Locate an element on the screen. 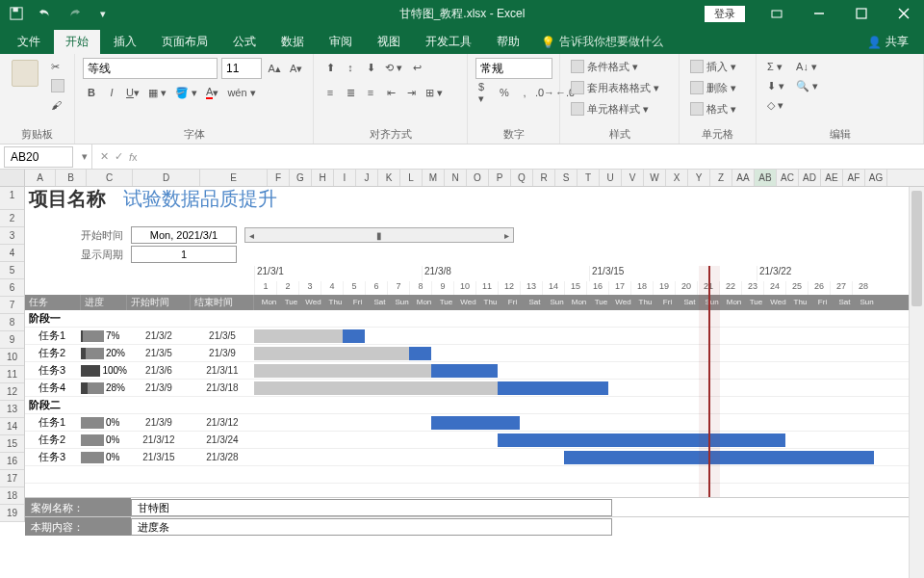  col-header-H: H is located at coordinates (323, 177).